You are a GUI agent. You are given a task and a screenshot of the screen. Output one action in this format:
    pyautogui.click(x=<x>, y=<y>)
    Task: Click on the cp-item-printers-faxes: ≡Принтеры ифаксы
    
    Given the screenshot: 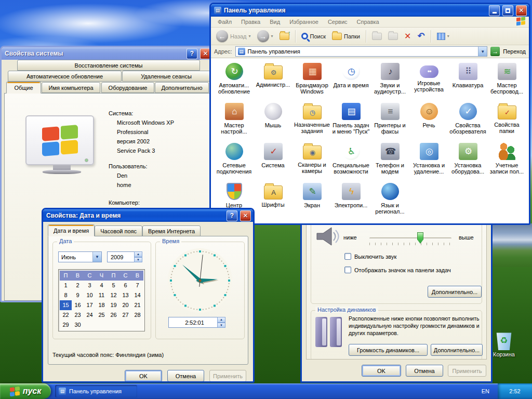 What is the action you would take?
    pyautogui.click(x=390, y=123)
    